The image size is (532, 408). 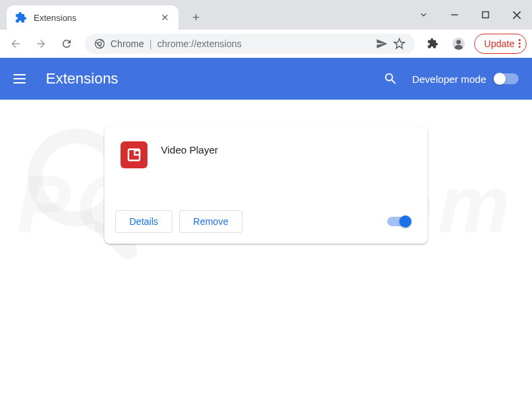 What do you see at coordinates (500, 44) in the screenshot?
I see `update-label: Update` at bounding box center [500, 44].